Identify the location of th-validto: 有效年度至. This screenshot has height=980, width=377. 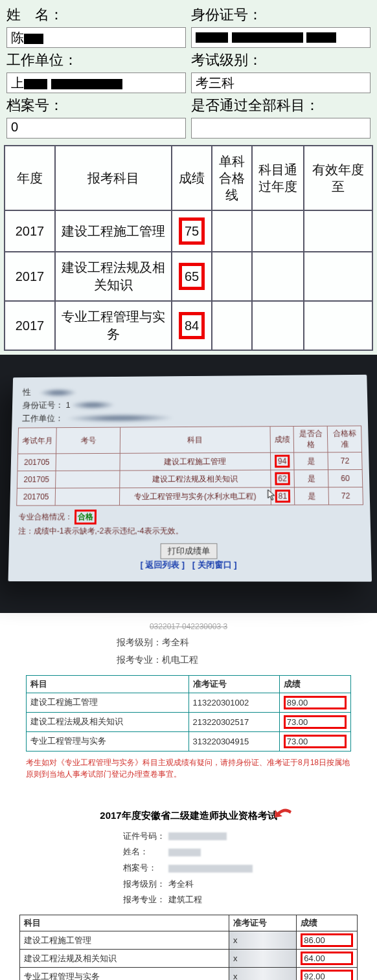
(338, 178).